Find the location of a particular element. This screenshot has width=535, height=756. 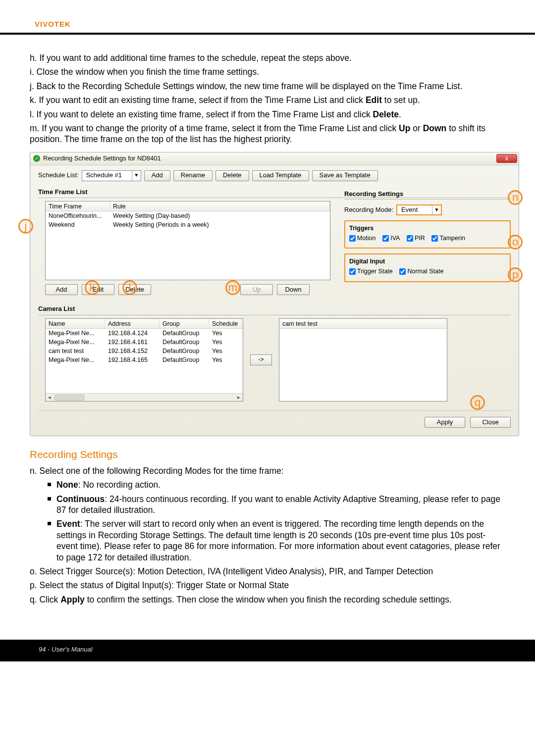

table-row: Mega-Pixel Ne... 192.168.4.124 DefaultGr… is located at coordinates (144, 333).